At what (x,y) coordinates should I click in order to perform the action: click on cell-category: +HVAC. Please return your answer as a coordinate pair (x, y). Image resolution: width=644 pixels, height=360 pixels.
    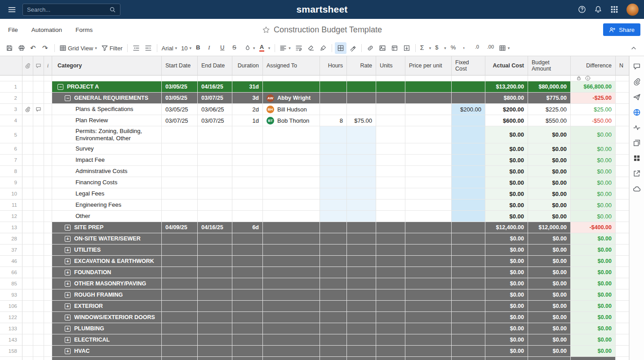
    Looking at the image, I should click on (107, 351).